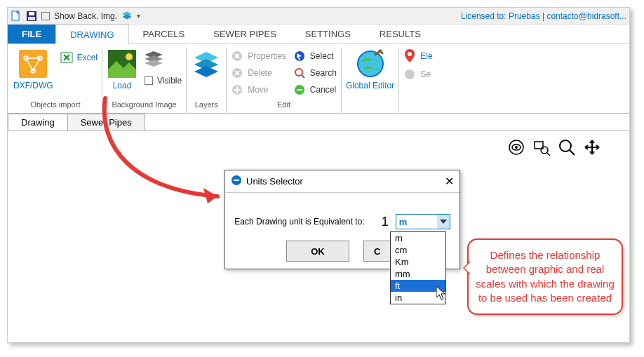  Describe the element at coordinates (328, 34) in the screenshot. I see `tab-settings: SETTINGS` at that location.